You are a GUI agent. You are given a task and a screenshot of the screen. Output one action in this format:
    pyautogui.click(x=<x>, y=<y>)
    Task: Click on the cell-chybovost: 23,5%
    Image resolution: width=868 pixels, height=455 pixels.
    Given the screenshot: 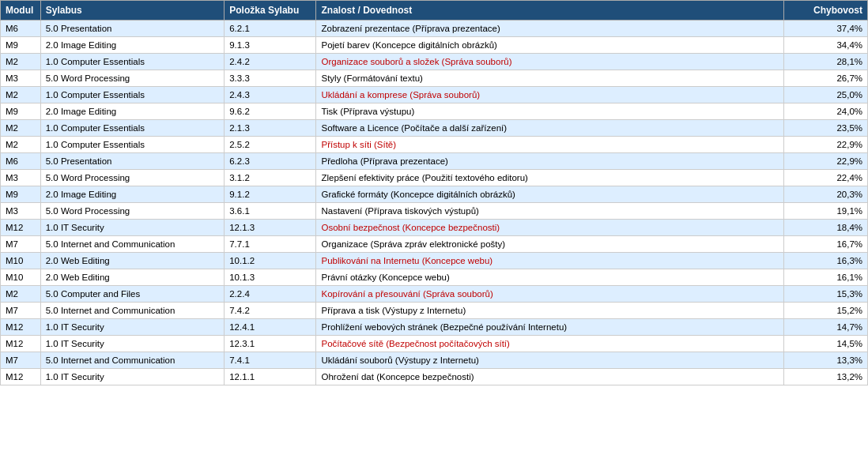 What is the action you would take?
    pyautogui.click(x=826, y=128)
    